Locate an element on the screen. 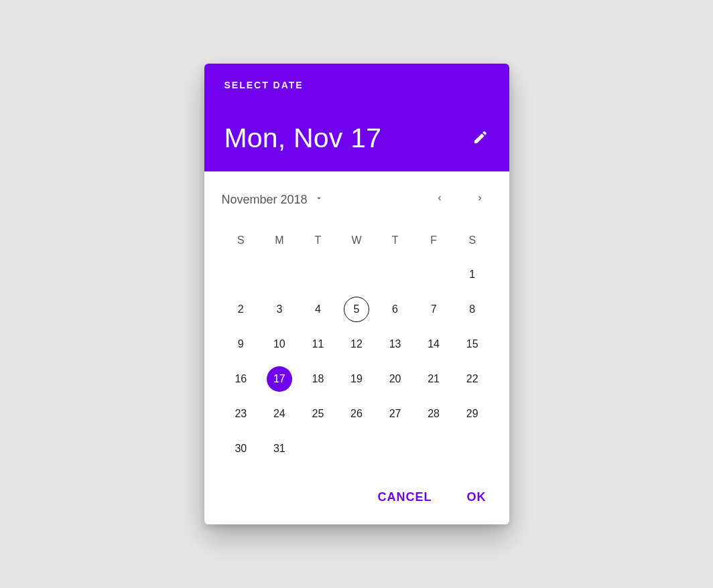  day-cell: 5 is located at coordinates (356, 309).